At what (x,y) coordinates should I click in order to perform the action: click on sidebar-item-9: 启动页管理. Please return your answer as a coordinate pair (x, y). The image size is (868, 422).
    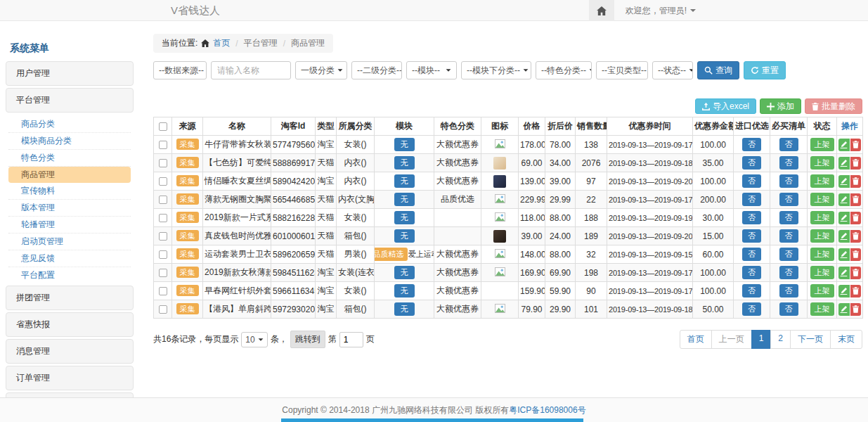
    Looking at the image, I should click on (70, 242).